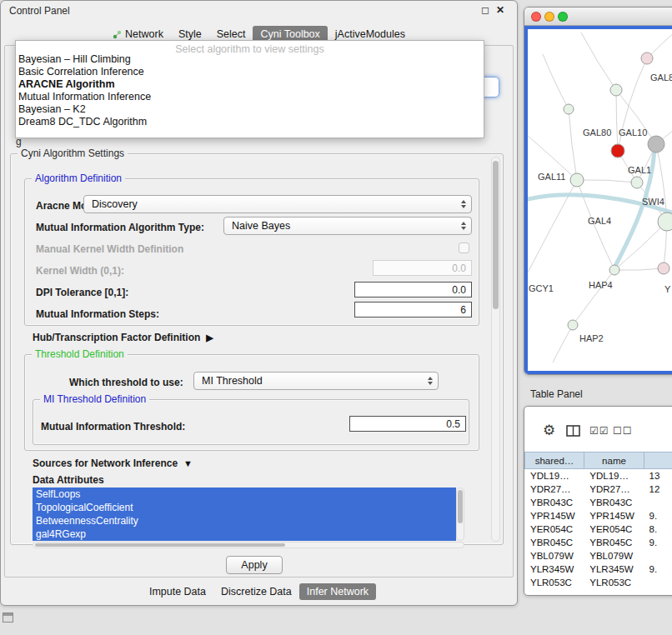 Image resolution: width=672 pixels, height=635 pixels. Describe the element at coordinates (338, 592) in the screenshot. I see `tab-infer-network: Infer Network` at that location.